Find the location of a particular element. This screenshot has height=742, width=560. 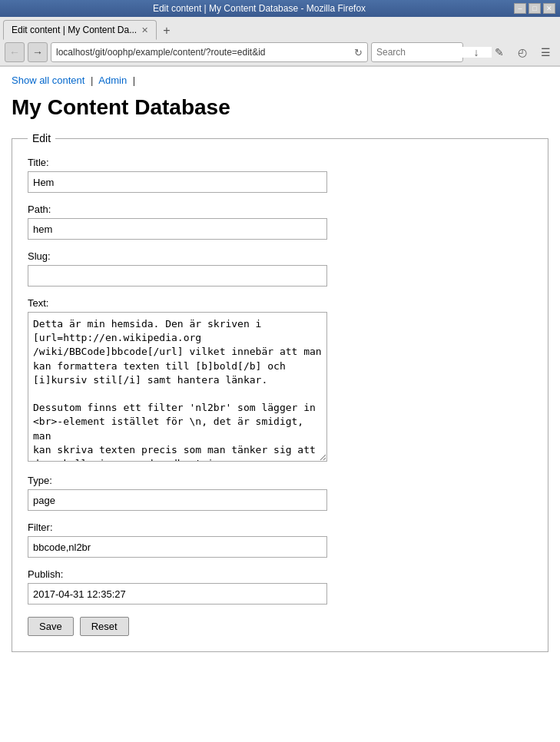

save-button: Save is located at coordinates (51, 627).